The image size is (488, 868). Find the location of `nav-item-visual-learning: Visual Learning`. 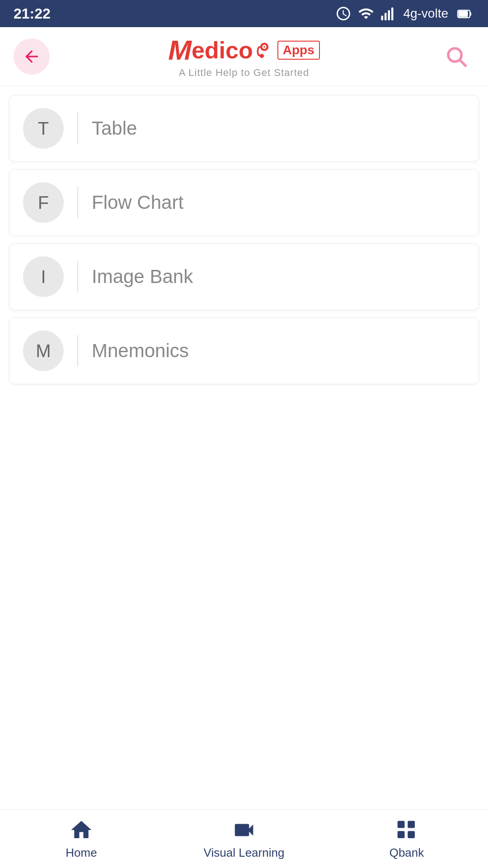

nav-item-visual-learning: Visual Learning is located at coordinates (244, 839).